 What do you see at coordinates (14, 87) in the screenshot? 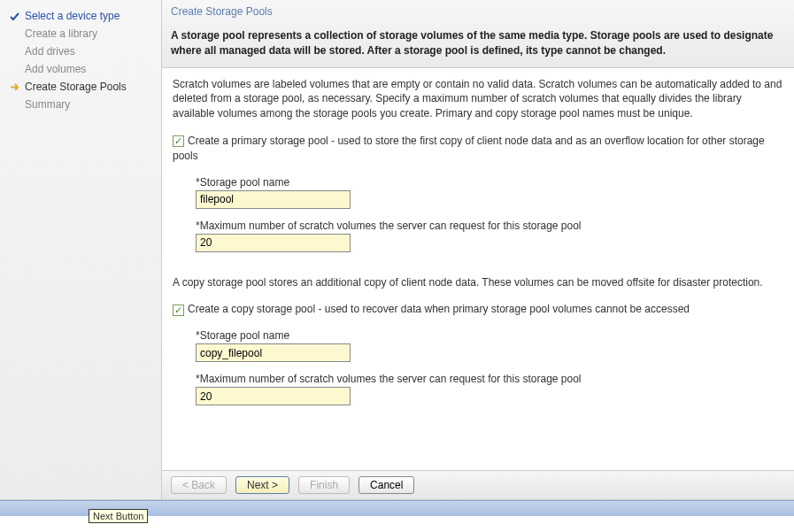
I see `arrow-right-icon` at bounding box center [14, 87].